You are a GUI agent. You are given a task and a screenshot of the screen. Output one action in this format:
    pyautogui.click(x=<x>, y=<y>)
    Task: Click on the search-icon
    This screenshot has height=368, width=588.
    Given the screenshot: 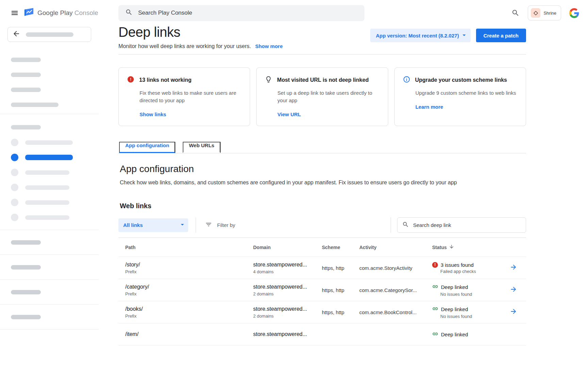 What is the action you would take?
    pyautogui.click(x=129, y=13)
    